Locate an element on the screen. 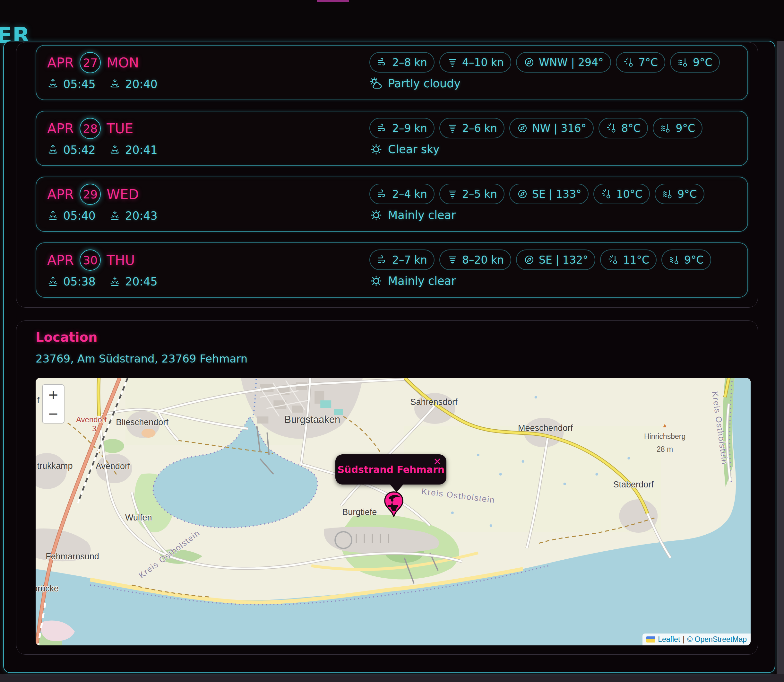  air-temp-badge: 11°C is located at coordinates (628, 260).